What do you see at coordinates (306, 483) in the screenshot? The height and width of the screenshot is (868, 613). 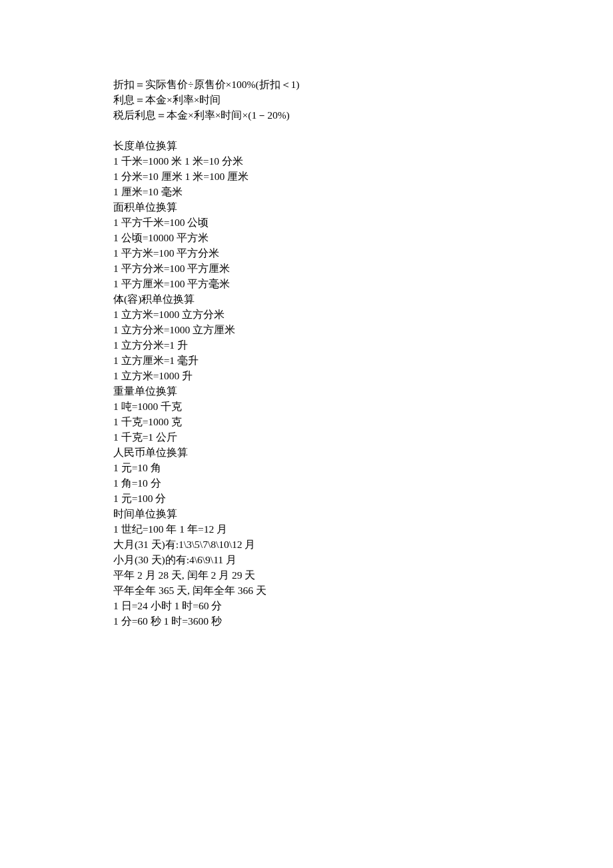 I see `text-line: 1 角=10 分` at bounding box center [306, 483].